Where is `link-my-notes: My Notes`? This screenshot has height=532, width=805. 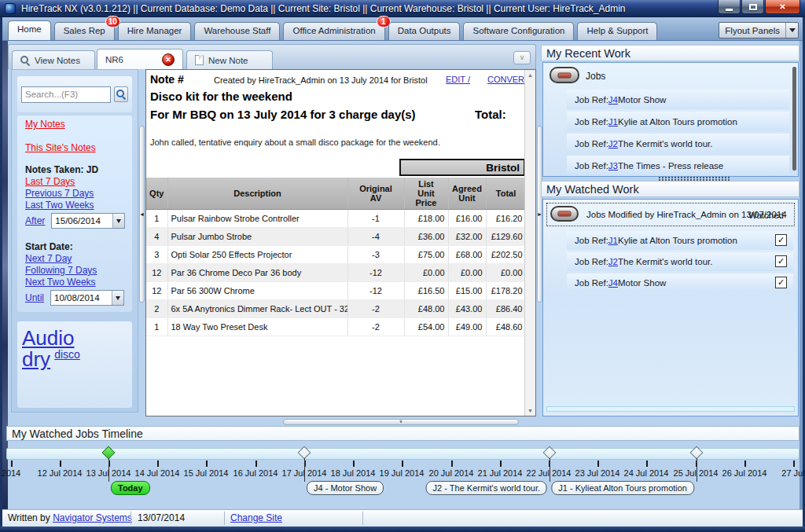
link-my-notes: My Notes is located at coordinates (46, 124).